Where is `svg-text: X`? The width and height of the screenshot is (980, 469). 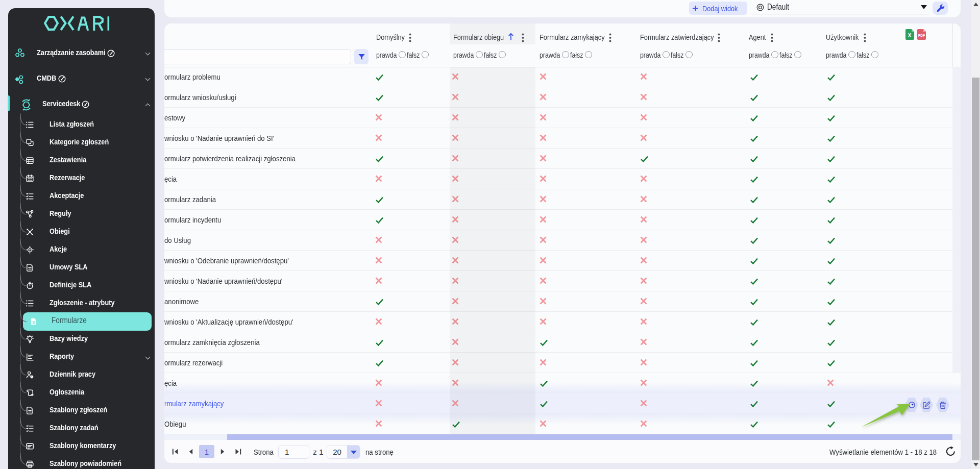
svg-text: X is located at coordinates (910, 36).